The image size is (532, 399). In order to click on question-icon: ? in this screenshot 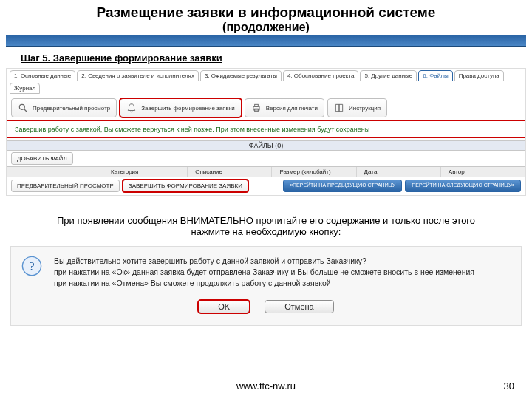, I will do `click(32, 266)`.